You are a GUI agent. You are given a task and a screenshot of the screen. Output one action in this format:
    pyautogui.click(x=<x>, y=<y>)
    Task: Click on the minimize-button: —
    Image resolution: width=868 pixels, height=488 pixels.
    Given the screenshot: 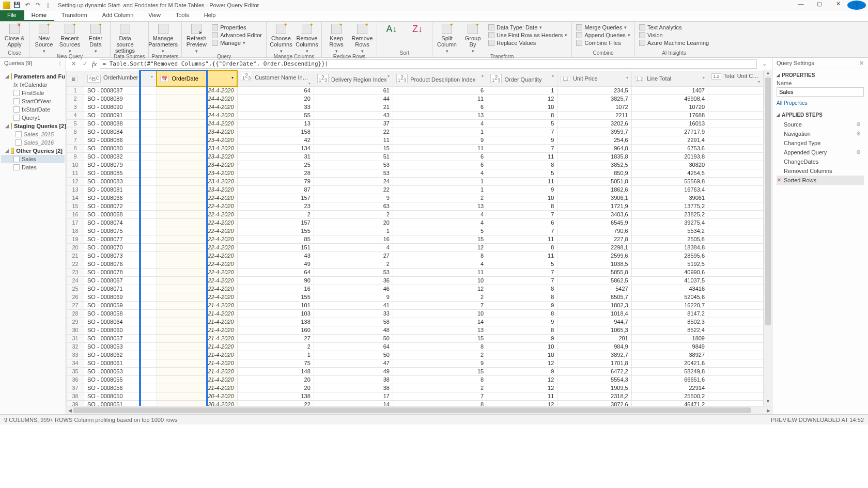 What is the action you would take?
    pyautogui.click(x=801, y=5)
    